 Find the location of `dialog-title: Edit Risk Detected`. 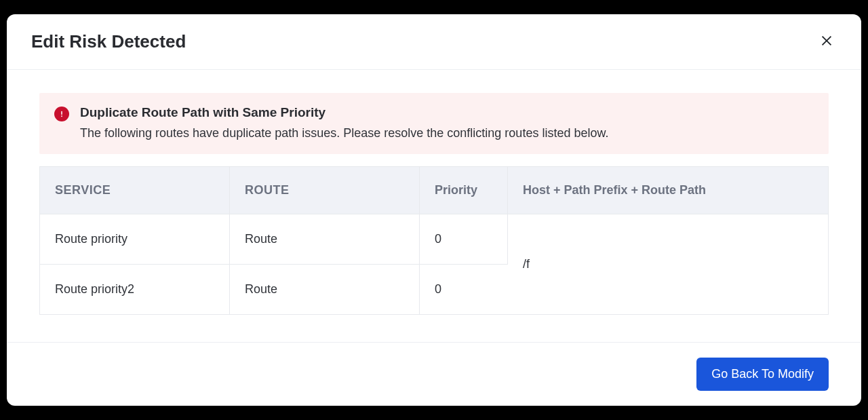

dialog-title: Edit Risk Detected is located at coordinates (108, 42).